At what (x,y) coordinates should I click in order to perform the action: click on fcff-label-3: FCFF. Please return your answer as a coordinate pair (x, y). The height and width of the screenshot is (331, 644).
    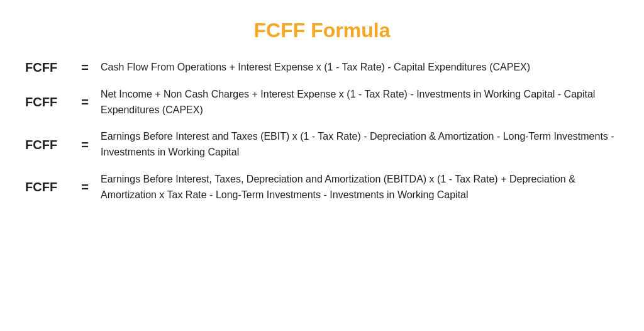
    Looking at the image, I should click on (50, 145).